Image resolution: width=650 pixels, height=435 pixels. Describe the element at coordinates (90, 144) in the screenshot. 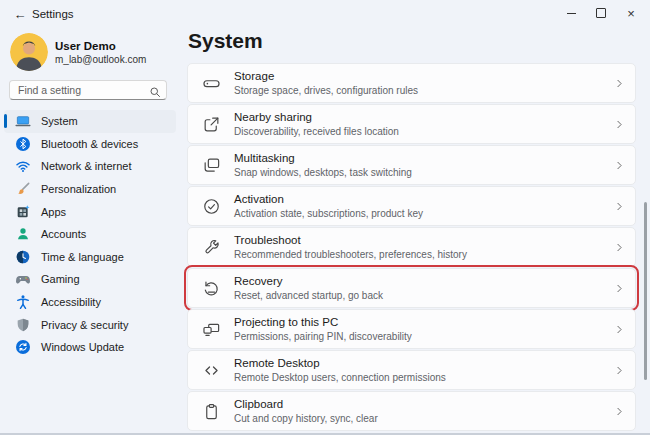

I see `sidebar-item-bluetooth-devices: Bluetooth & devices` at that location.